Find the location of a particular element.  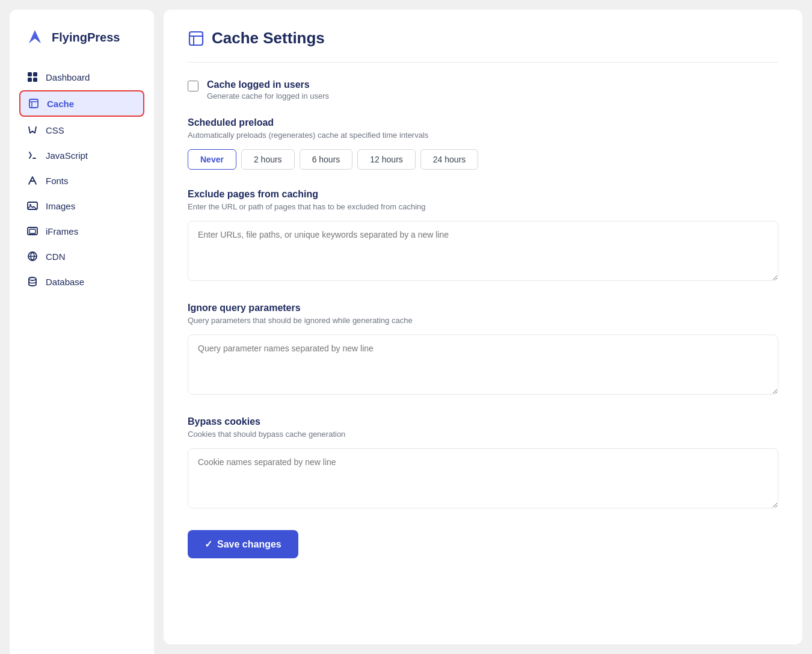

sidebar-item-dashboard: Dashboard is located at coordinates (82, 77).